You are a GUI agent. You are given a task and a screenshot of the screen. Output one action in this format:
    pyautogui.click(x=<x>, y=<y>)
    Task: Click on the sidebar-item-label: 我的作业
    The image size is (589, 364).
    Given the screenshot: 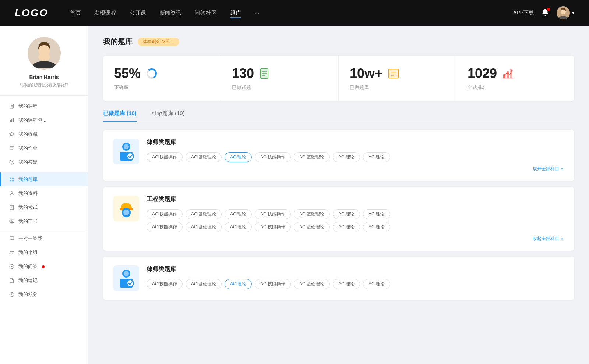 What is the action you would take?
    pyautogui.click(x=28, y=148)
    